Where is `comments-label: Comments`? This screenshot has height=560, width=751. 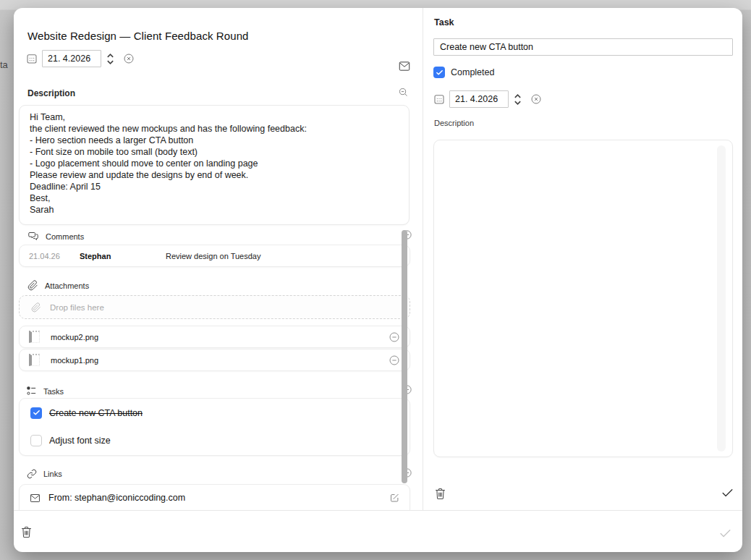
comments-label: Comments is located at coordinates (65, 237).